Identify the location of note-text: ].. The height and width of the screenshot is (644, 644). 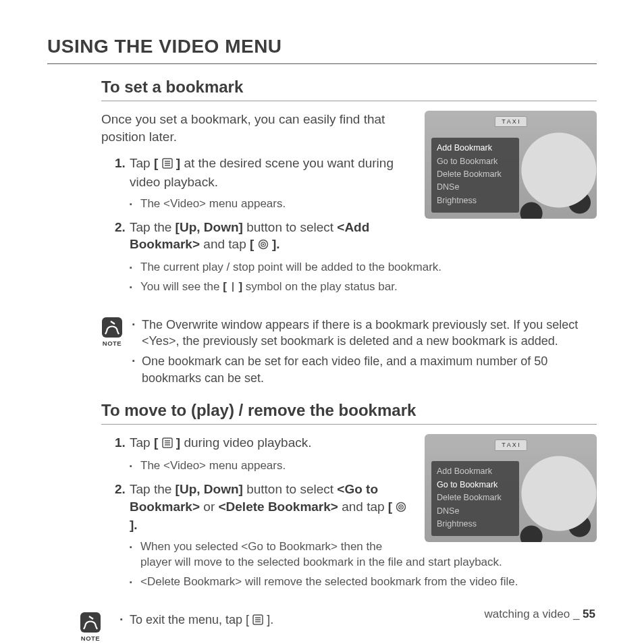
(270, 620).